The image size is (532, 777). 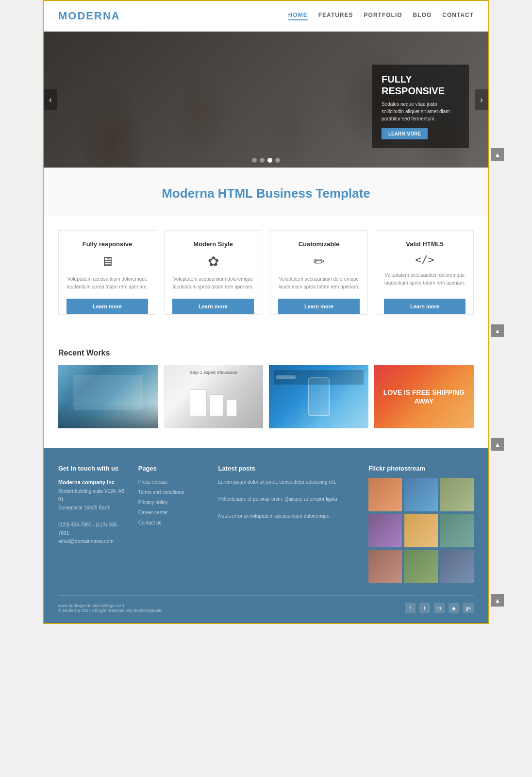 I want to click on footer-link-contact: Contact us, so click(x=174, y=523).